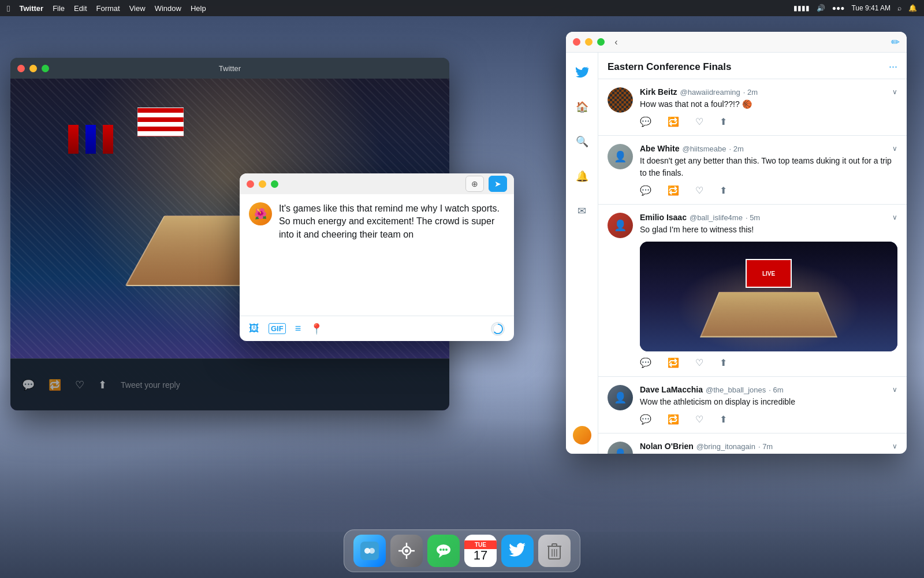 The height and width of the screenshot is (578, 924). Describe the element at coordinates (33, 68) in the screenshot. I see `minimize-button` at that location.